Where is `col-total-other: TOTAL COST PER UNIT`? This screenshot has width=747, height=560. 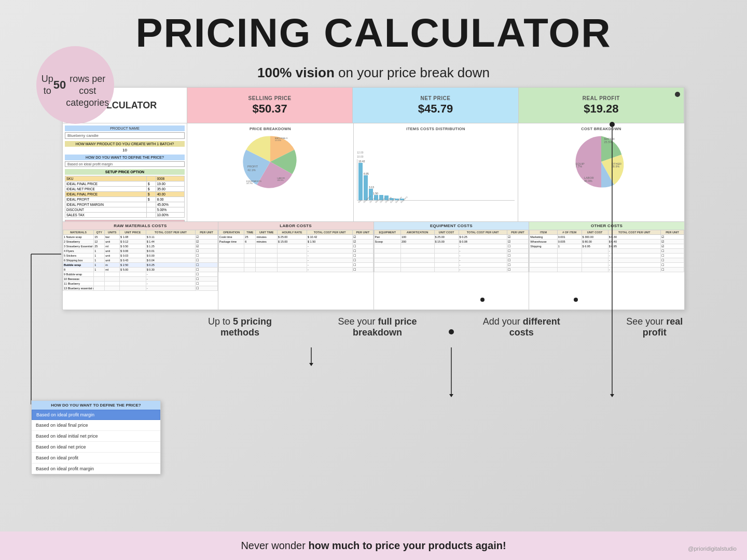 col-total-other: TOTAL COST PER UNIT is located at coordinates (634, 232).